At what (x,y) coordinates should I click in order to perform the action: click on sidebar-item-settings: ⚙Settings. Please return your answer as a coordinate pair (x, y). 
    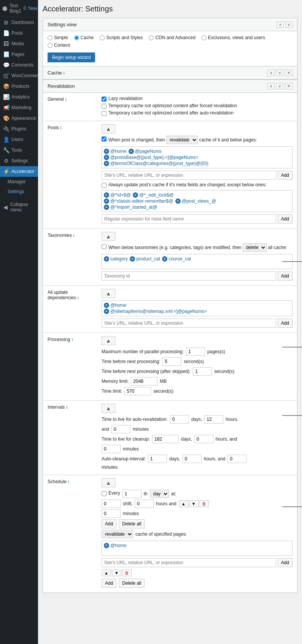
    Looking at the image, I should click on (19, 161).